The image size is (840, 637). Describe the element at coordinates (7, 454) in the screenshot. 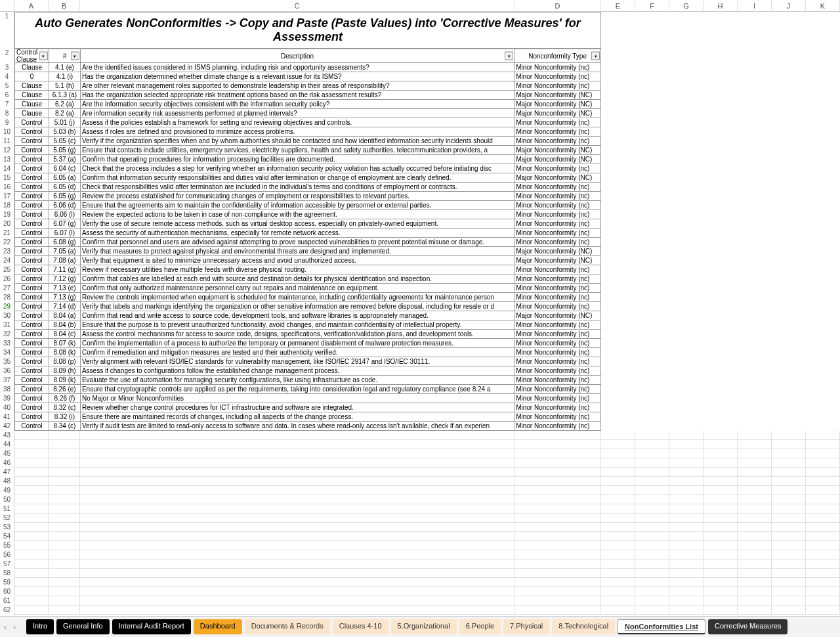

I see `row-number: 45` at that location.